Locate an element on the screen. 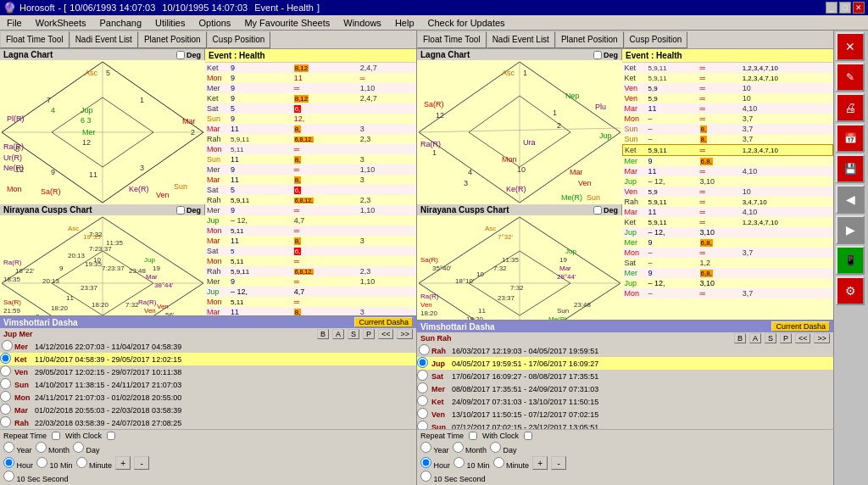 The height and width of the screenshot is (485, 868). menu-file: File is located at coordinates (14, 23).